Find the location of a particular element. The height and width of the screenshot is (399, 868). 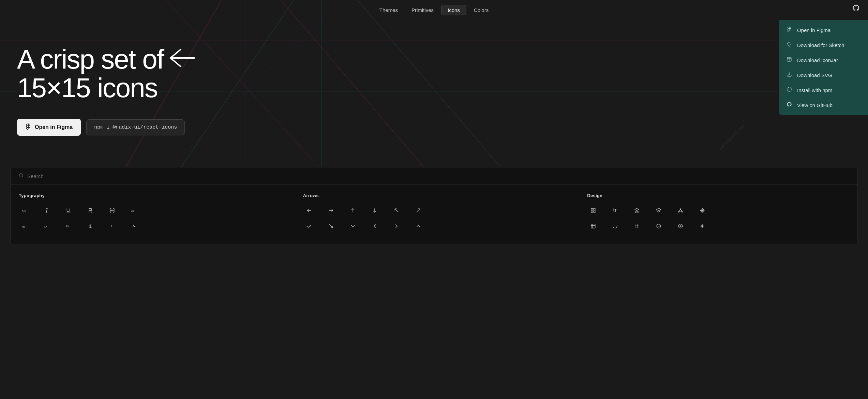

icon-italic is located at coordinates (47, 210).